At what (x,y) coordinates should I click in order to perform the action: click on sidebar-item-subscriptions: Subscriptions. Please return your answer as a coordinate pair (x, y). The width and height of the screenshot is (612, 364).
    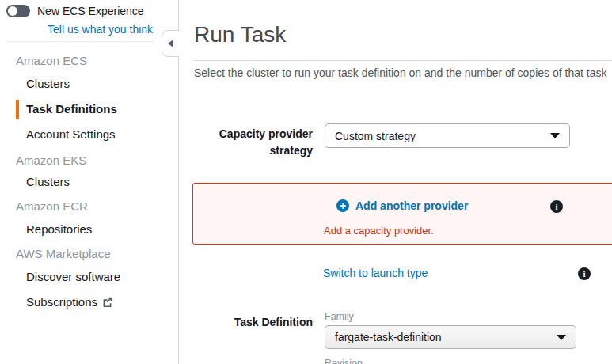
    Looking at the image, I should click on (70, 302).